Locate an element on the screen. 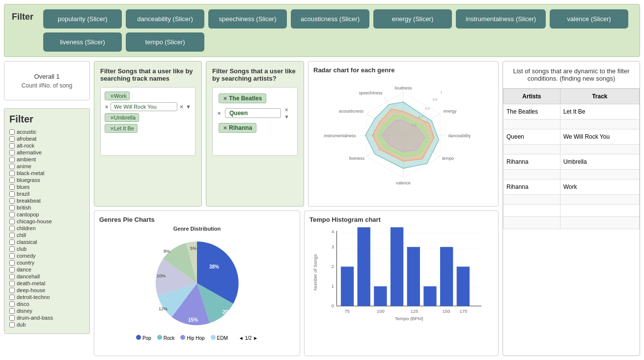 Image resolution: width=644 pixels, height=360 pixels. svg-text: 175 is located at coordinates (463, 311).